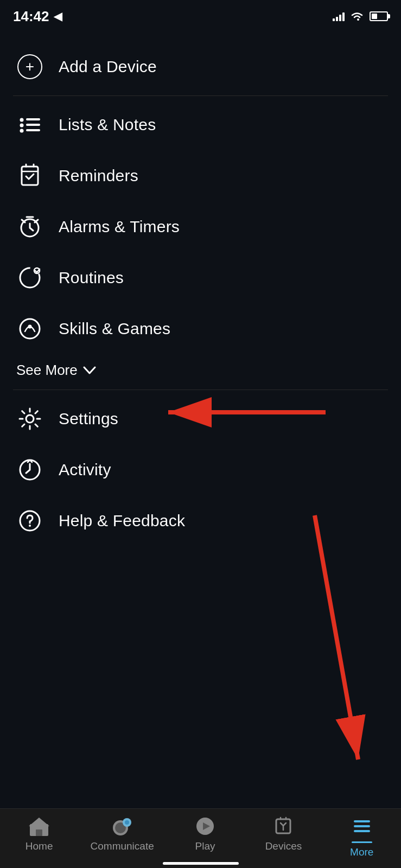 This screenshot has height=868, width=401. I want to click on add-device-label: Add a Device, so click(107, 67).